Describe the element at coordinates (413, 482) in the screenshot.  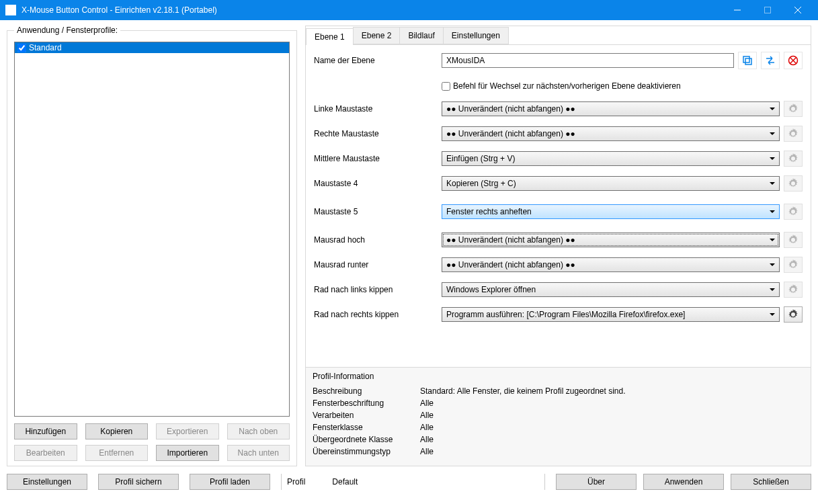
I see `current-profile: Profil Default` at that location.